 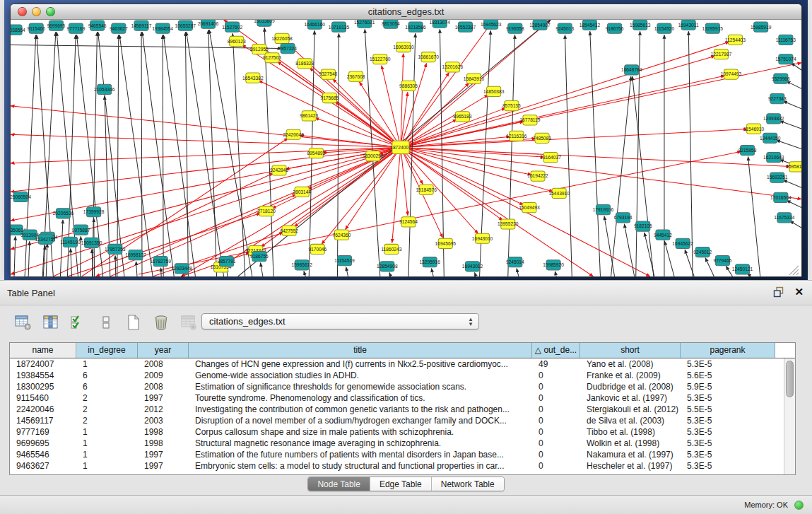 I want to click on scrollbar-thumb, so click(x=790, y=379).